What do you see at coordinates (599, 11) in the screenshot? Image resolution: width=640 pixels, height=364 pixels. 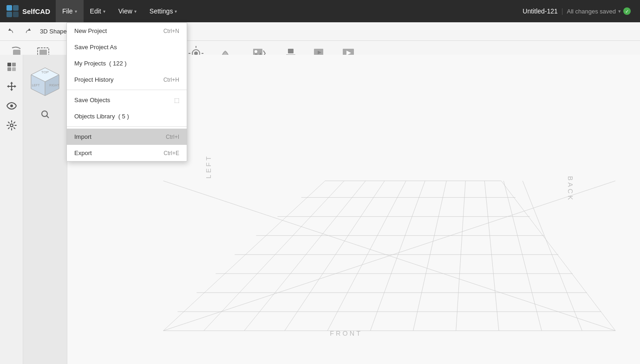 I see `saved-indicator: All changes saved ▾ ✓` at bounding box center [599, 11].